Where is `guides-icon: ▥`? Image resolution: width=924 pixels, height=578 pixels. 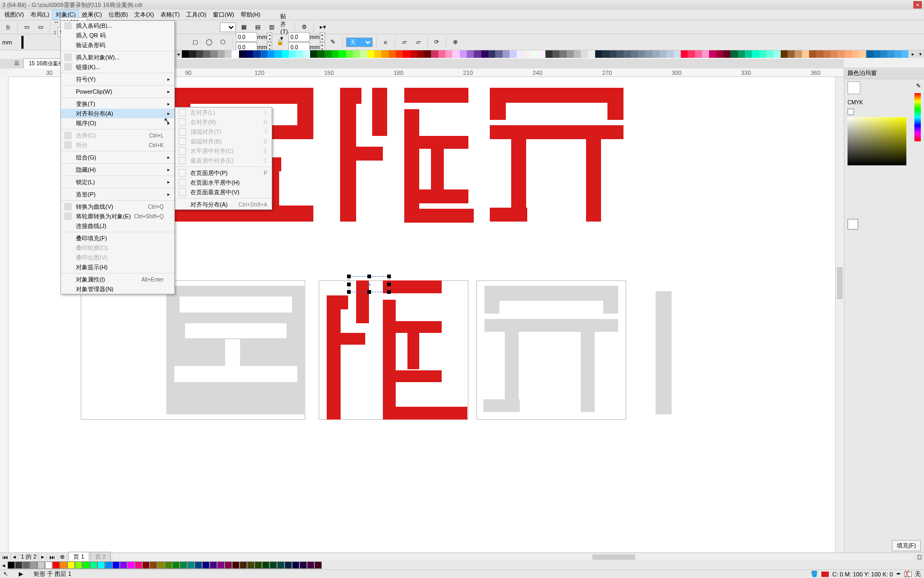
guides-icon: ▥ is located at coordinates (272, 27).